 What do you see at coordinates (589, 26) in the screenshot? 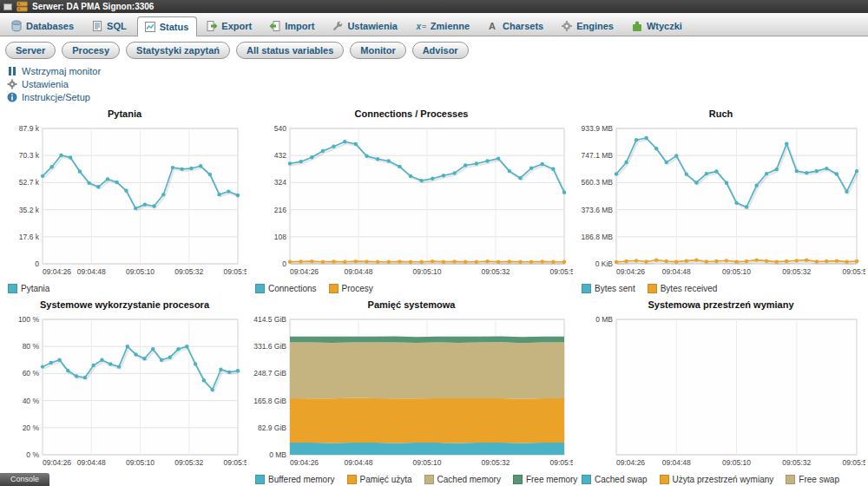
I see `tab-engines: Engines` at bounding box center [589, 26].